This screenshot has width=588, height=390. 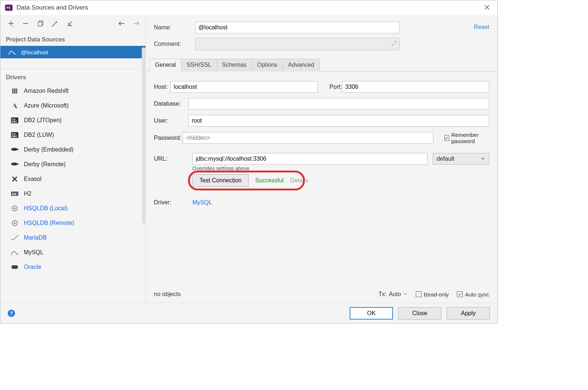 What do you see at coordinates (481, 27) in the screenshot?
I see `reset-link: Reset` at bounding box center [481, 27].